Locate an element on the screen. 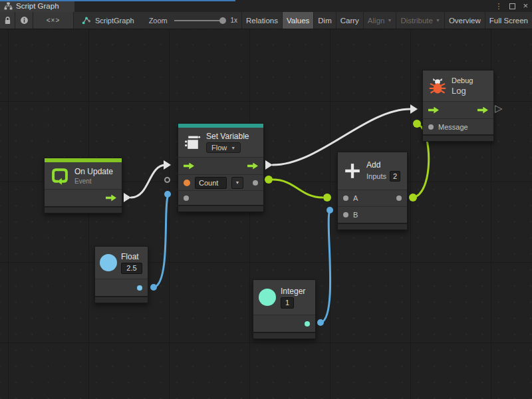 This screenshot has height=399, width=532. node-title: Add is located at coordinates (383, 165).